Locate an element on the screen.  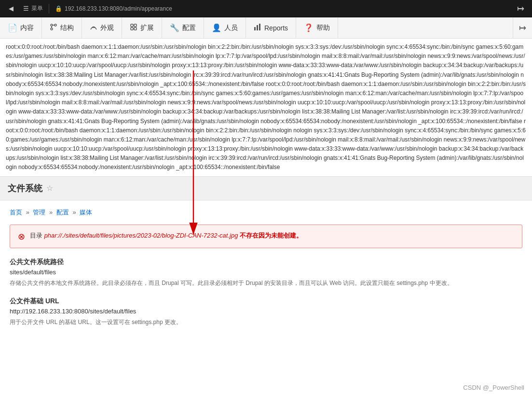
content-label: 内容 is located at coordinates (27, 28).